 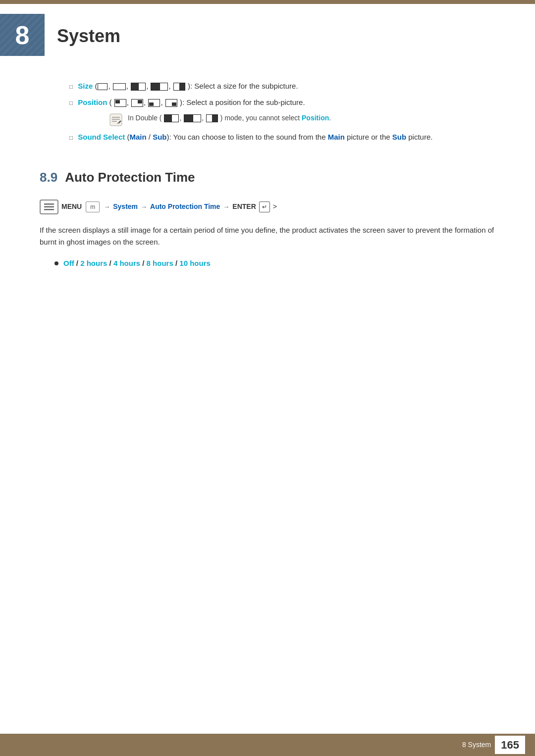 What do you see at coordinates (85, 86) in the screenshot?
I see `size-label: Size` at bounding box center [85, 86].